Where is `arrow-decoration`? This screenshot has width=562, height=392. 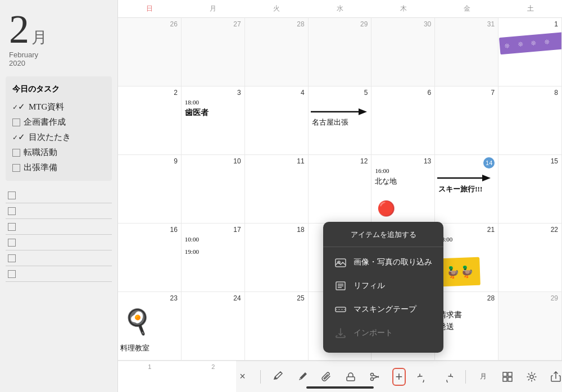 arrow-decoration is located at coordinates (465, 178).